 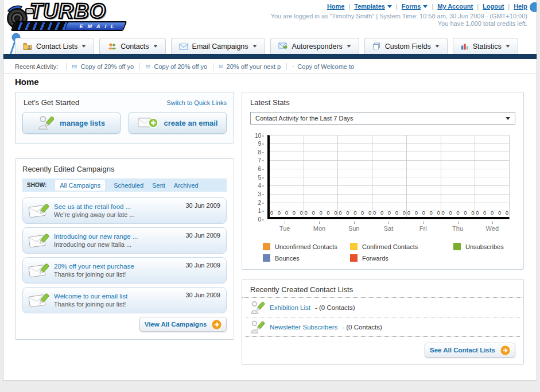 What do you see at coordinates (96, 236) in the screenshot?
I see `campaign-title-link: Introducing our new range ...` at bounding box center [96, 236].